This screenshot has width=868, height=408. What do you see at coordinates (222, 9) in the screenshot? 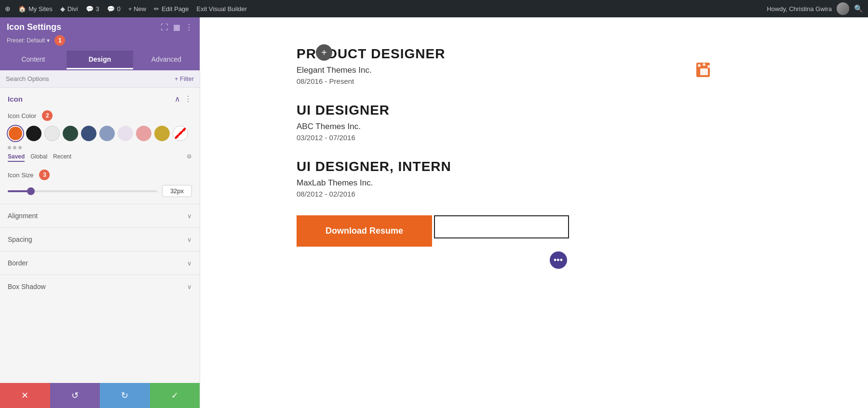
I see `exit-vb-item: Exit Visual Builder` at bounding box center [222, 9].